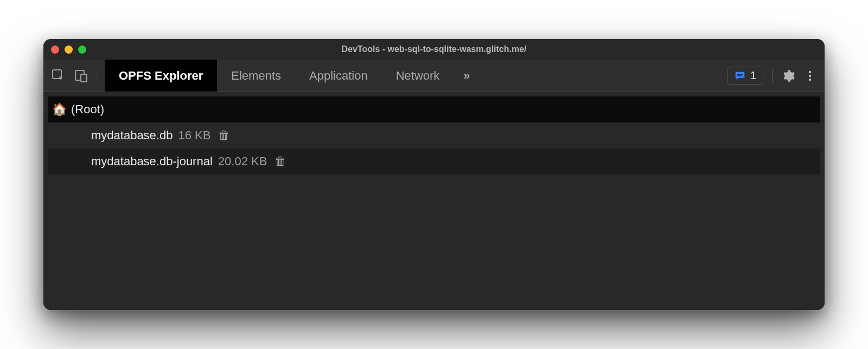  Describe the element at coordinates (161, 76) in the screenshot. I see `tab-label: OPFS Explorer` at that location.